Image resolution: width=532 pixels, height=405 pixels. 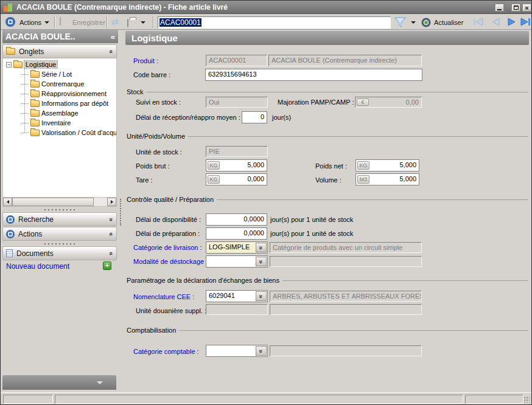 What do you see at coordinates (236, 165) in the screenshot?
I see `poids-brut-input: KG 5,000` at bounding box center [236, 165].